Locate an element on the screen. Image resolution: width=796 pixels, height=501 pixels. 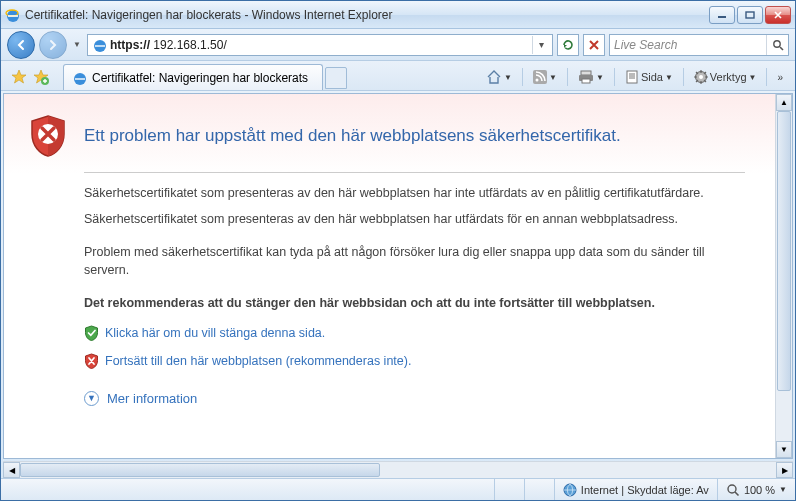
status-cell-empty1 is located at coordinates (510, 490).